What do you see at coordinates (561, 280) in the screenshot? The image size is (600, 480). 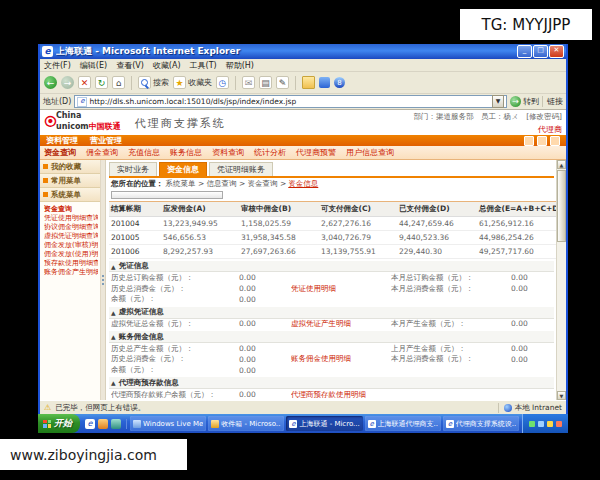 I see `vertical-scrollbar: ▲ ▼` at bounding box center [561, 280].